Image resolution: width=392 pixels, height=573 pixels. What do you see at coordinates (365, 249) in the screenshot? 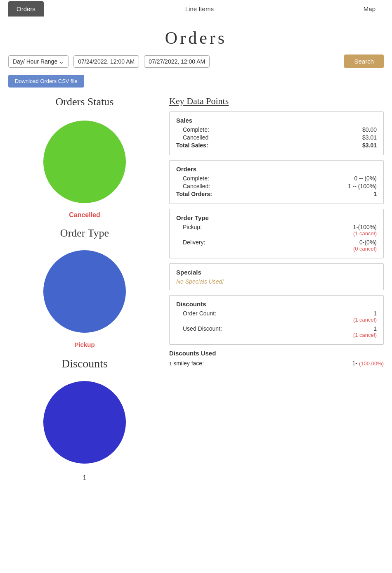
I see `delivery-cancel: (0 cancel)` at bounding box center [365, 249].